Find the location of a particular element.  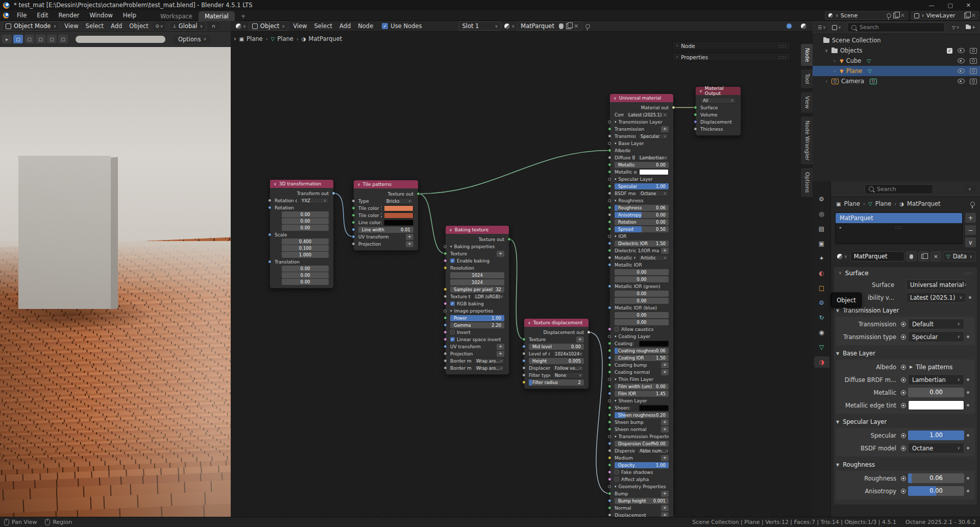

node-baking-texture: ∨Baking textureTexture out▾Baking proper… is located at coordinates (477, 300).